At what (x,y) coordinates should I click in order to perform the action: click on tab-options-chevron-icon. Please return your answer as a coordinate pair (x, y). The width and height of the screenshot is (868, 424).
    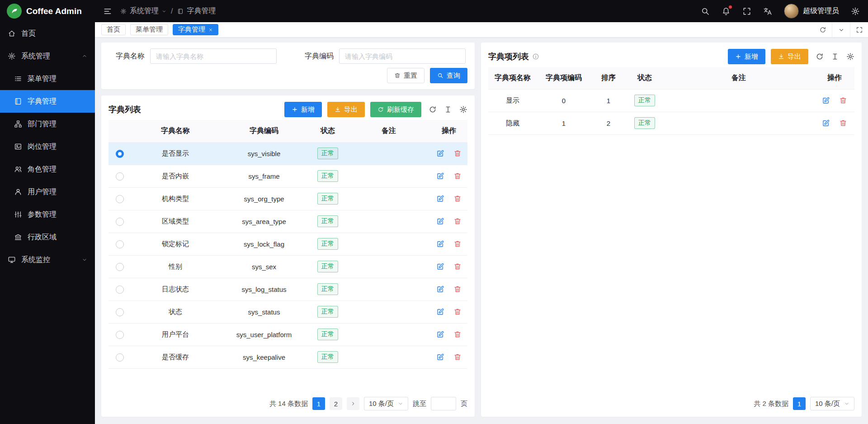
    Looking at the image, I should click on (841, 30).